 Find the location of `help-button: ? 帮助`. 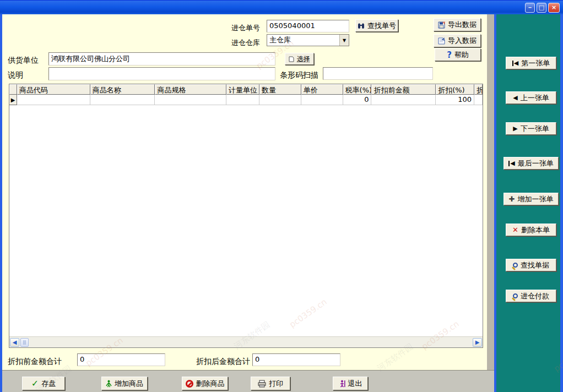

help-button: ? 帮助 is located at coordinates (458, 55).